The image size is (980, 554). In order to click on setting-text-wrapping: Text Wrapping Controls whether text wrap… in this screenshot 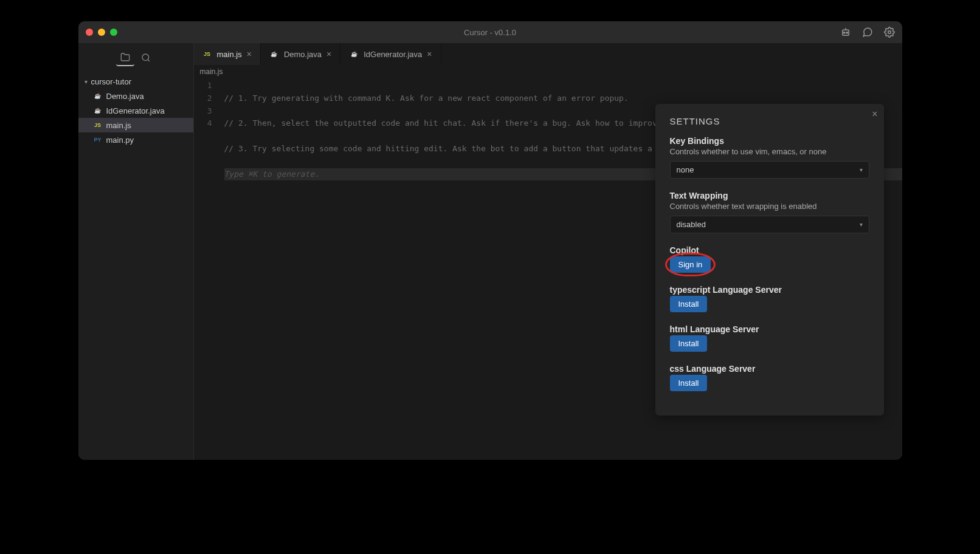, I will do `click(770, 212)`.